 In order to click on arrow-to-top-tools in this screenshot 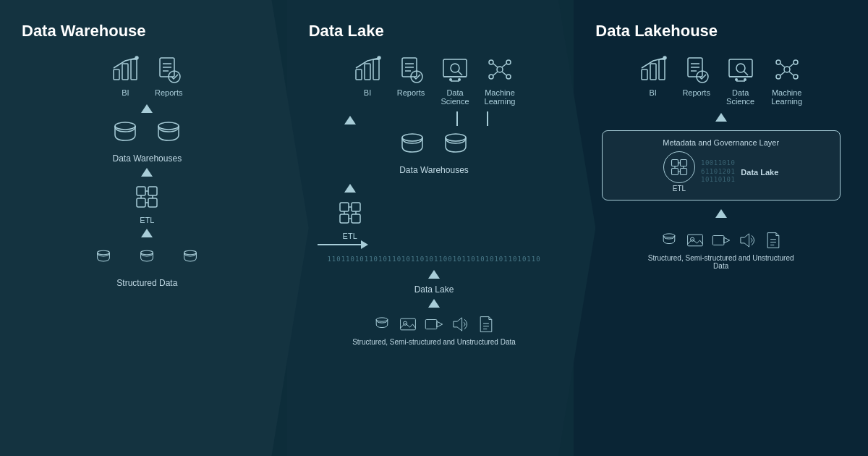, I will do `click(147, 109)`.